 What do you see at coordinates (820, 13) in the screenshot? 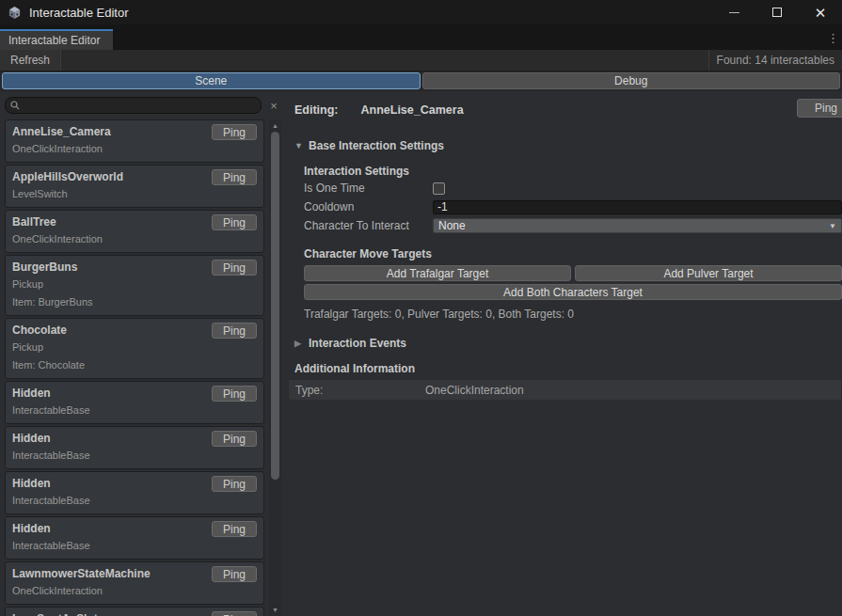
I see `close-icon: ✕` at bounding box center [820, 13].